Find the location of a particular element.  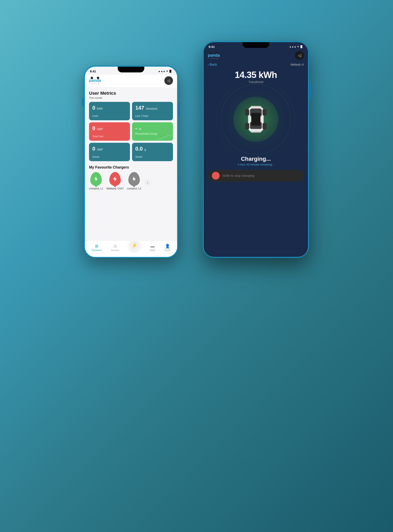

metric-top-saved-gbp: 0 GBP is located at coordinates (109, 149).